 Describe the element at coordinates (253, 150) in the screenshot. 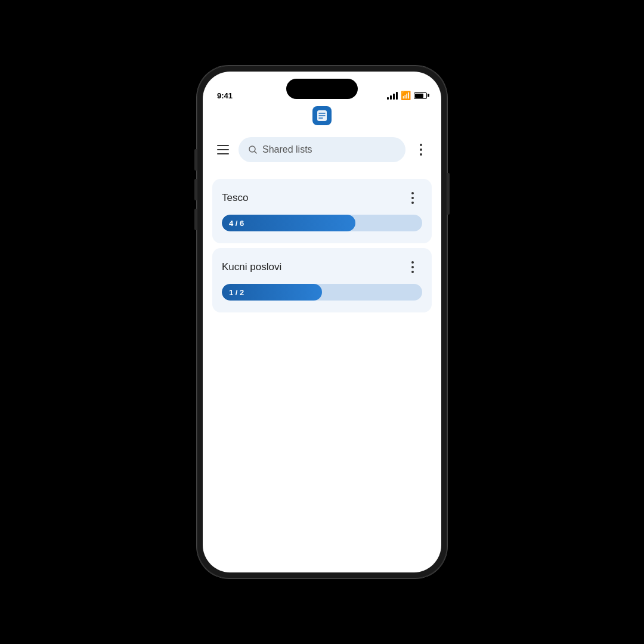

I see `search-icon` at that location.